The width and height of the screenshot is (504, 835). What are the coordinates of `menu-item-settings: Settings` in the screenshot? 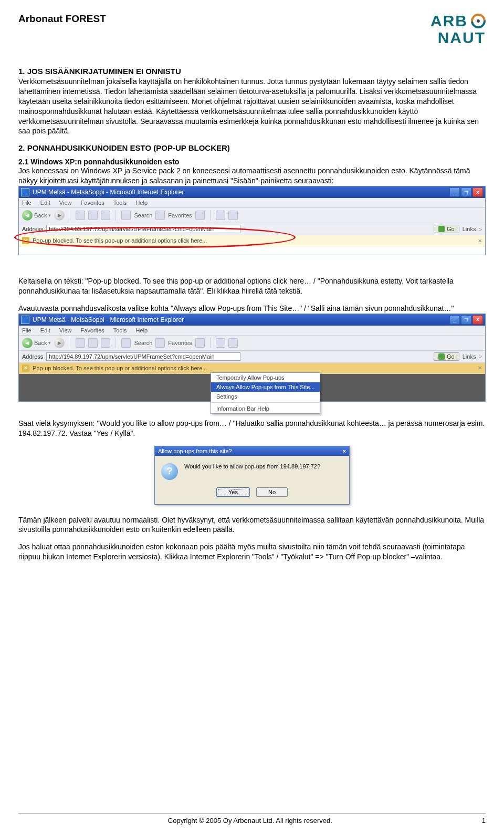 It's located at (266, 396).